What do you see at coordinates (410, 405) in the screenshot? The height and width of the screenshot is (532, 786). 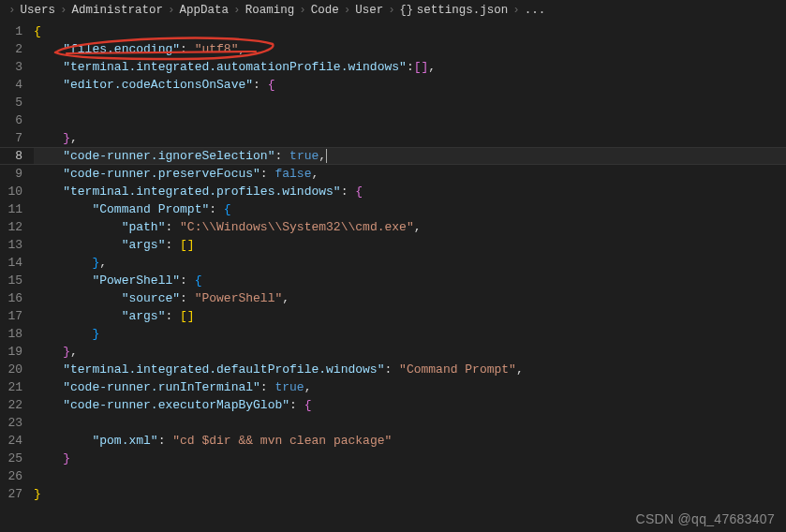 I see `code-line: "code-runner.executorMapByGlob": {` at bounding box center [410, 405].